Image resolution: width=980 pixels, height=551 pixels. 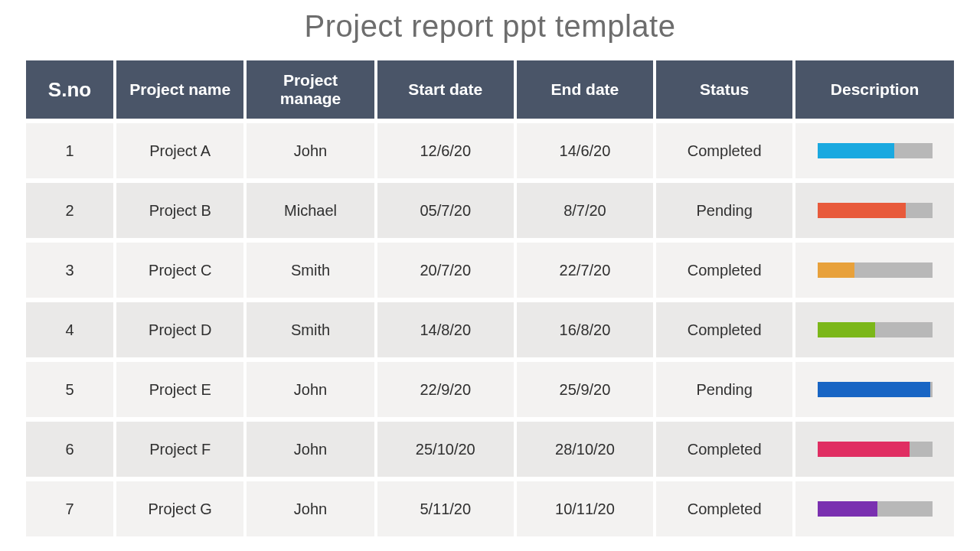 What do you see at coordinates (585, 390) in the screenshot?
I see `cell-end: 25/9/20` at bounding box center [585, 390].